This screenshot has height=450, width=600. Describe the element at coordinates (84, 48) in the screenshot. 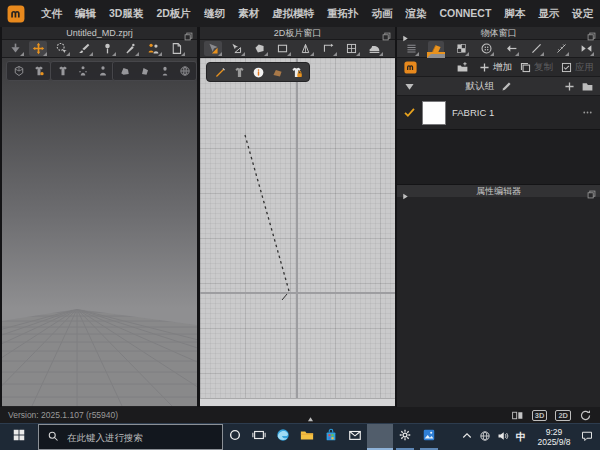

I see `brush-icon` at that location.